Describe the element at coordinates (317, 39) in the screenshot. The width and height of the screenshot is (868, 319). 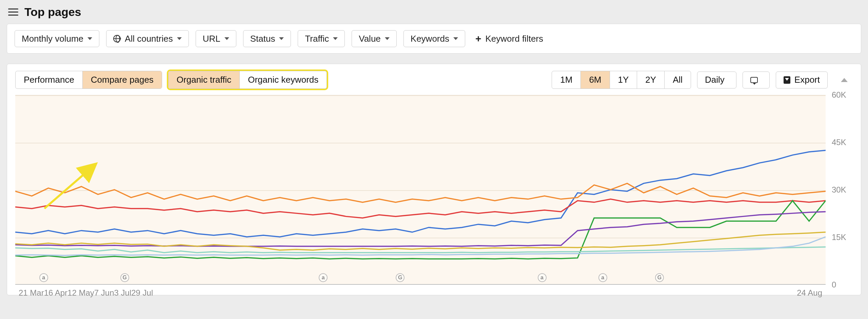
I see `traffic-label: Traffic` at that location.